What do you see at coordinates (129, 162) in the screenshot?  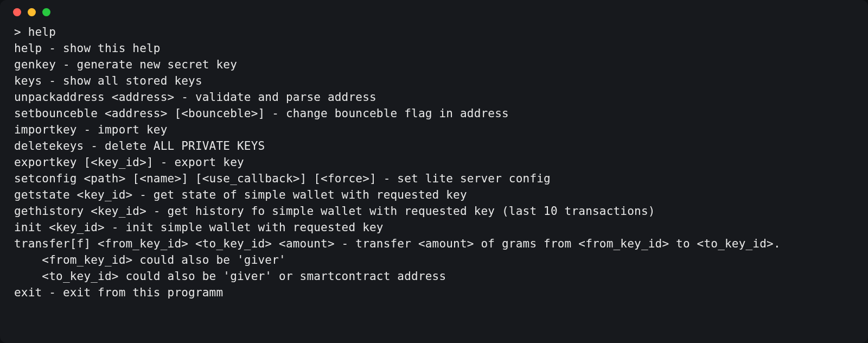 I see `output-line: exportkey [<key_id>] - export key` at bounding box center [129, 162].